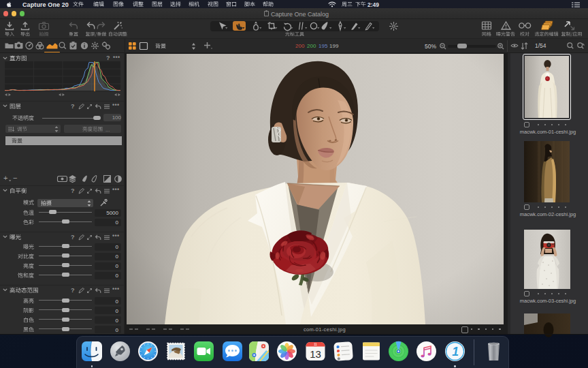 Image resolution: width=588 pixels, height=368 pixels. What do you see at coordinates (316, 354) in the screenshot?
I see `svg-text: 13` at bounding box center [316, 354].